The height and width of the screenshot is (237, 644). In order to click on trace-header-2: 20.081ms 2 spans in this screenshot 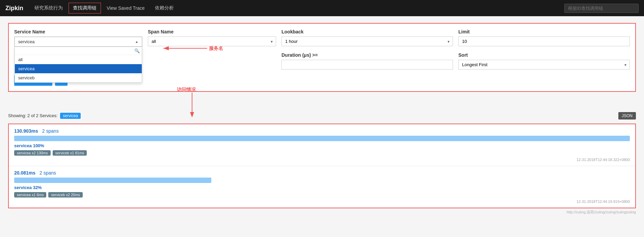, I will do `click(322, 173)`.